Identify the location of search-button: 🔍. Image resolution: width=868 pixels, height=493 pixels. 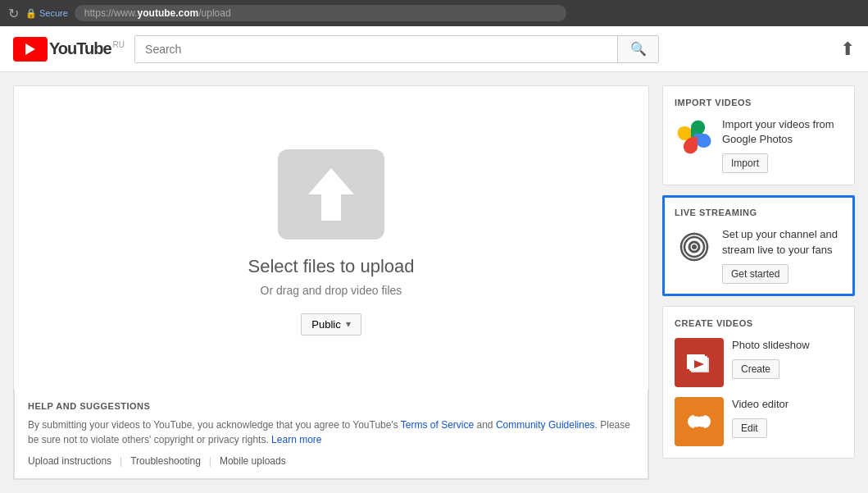
(638, 49).